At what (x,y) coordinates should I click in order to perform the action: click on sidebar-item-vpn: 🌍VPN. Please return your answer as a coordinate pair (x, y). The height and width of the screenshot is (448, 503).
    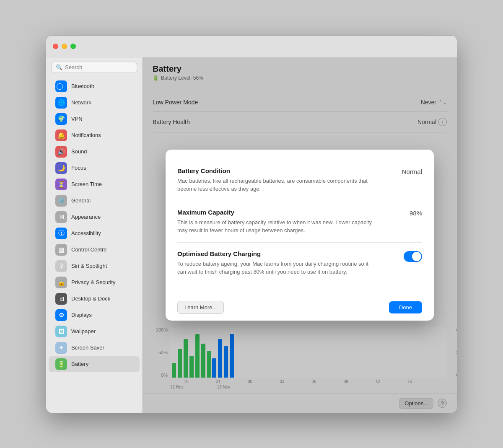
    Looking at the image, I should click on (94, 119).